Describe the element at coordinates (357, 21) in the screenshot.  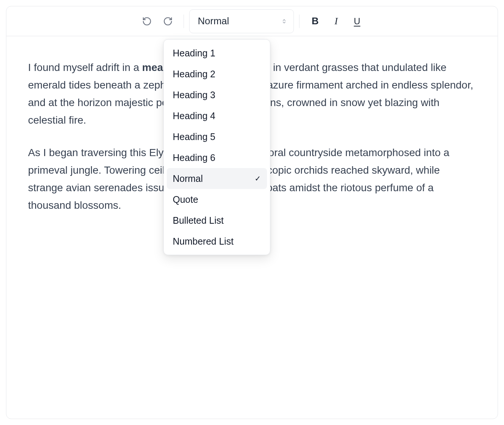
I see `underline-button: U` at that location.